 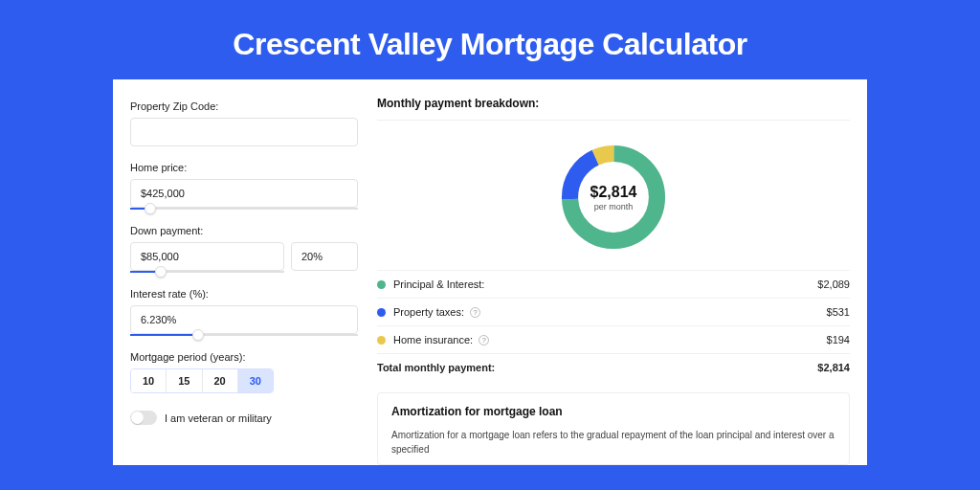 I want to click on veteran-toggle, so click(x=144, y=417).